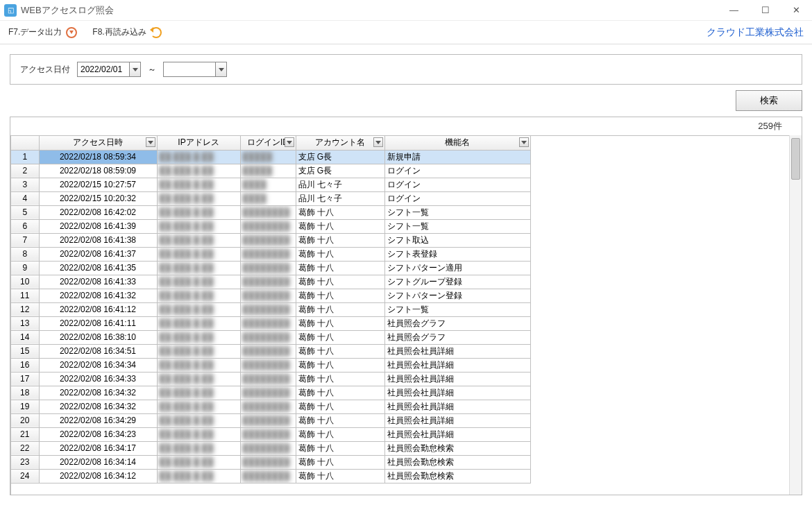  Describe the element at coordinates (340, 143) in the screenshot. I see `header-account: アカウント名` at that location.